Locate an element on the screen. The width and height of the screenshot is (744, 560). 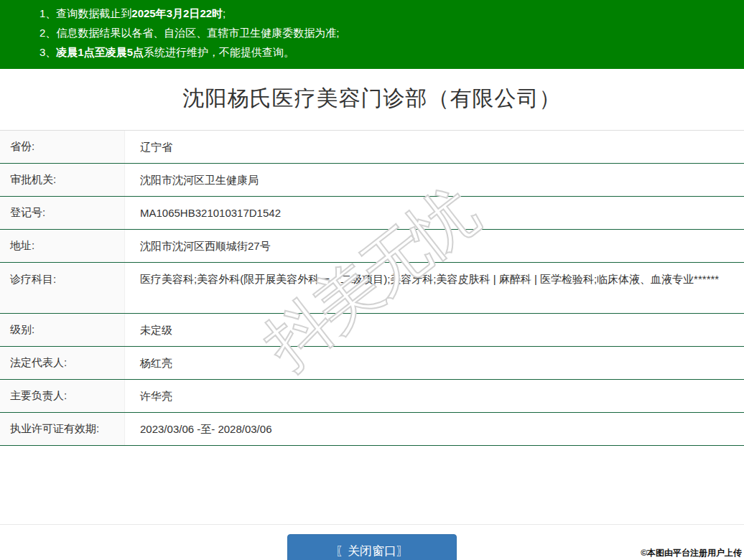
notice-line-2: 2、信息数据结果以各省、自治区、直辖市卫生健康委数据为准; is located at coordinates (388, 33).